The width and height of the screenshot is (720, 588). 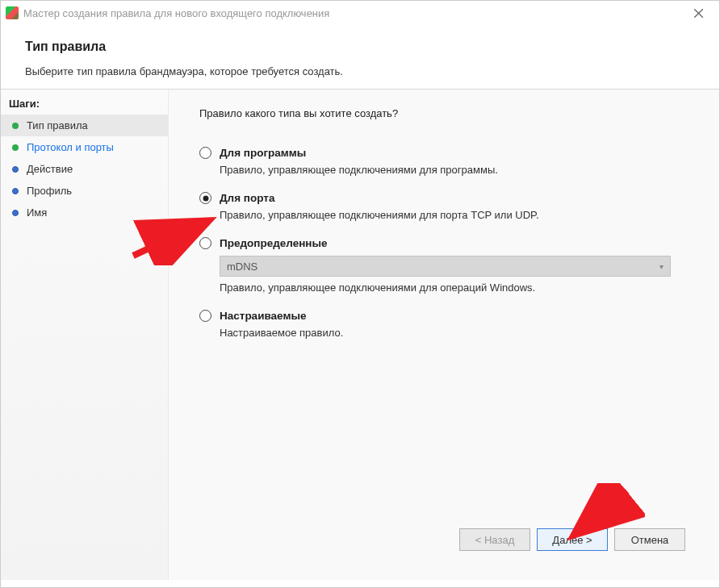 What do you see at coordinates (662, 266) in the screenshot?
I see `chevron-down-icon: ▾` at bounding box center [662, 266].